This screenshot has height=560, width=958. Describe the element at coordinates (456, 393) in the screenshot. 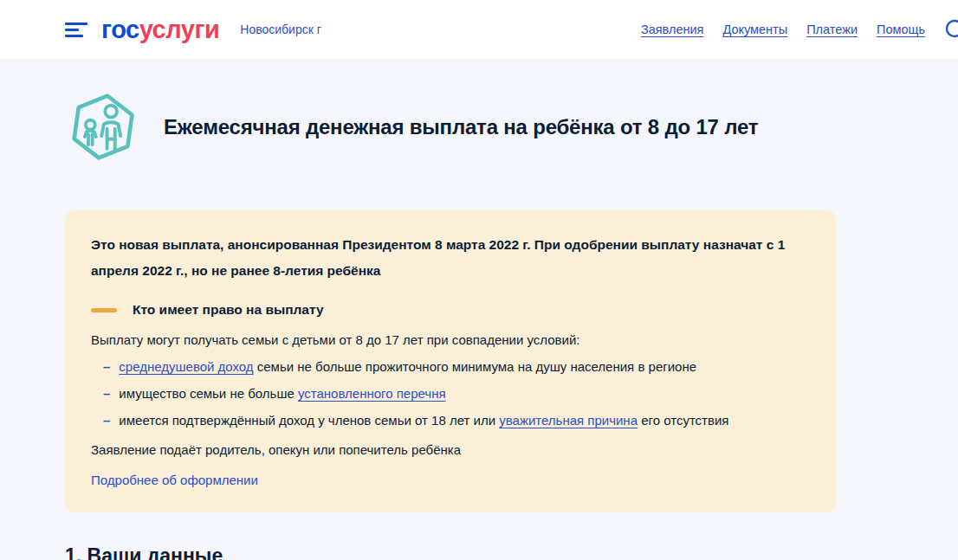

I see `list-item: – имущество семьи не больше установленно…` at that location.